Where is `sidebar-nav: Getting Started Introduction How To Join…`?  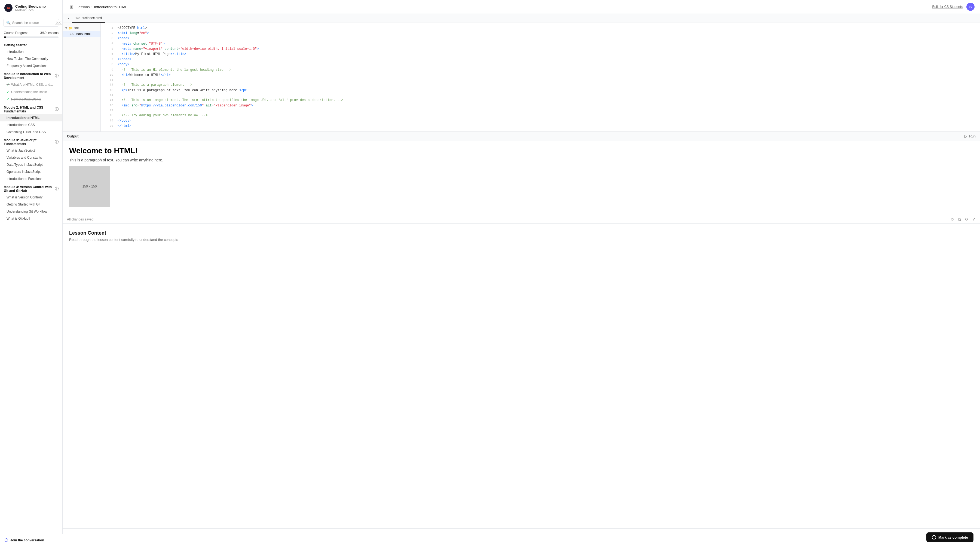 sidebar-nav: Getting Started Introduction How To Join… is located at coordinates (31, 293).